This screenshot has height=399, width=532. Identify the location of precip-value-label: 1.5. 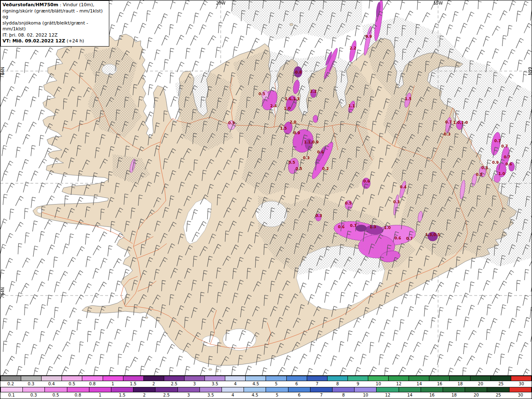
(408, 99).